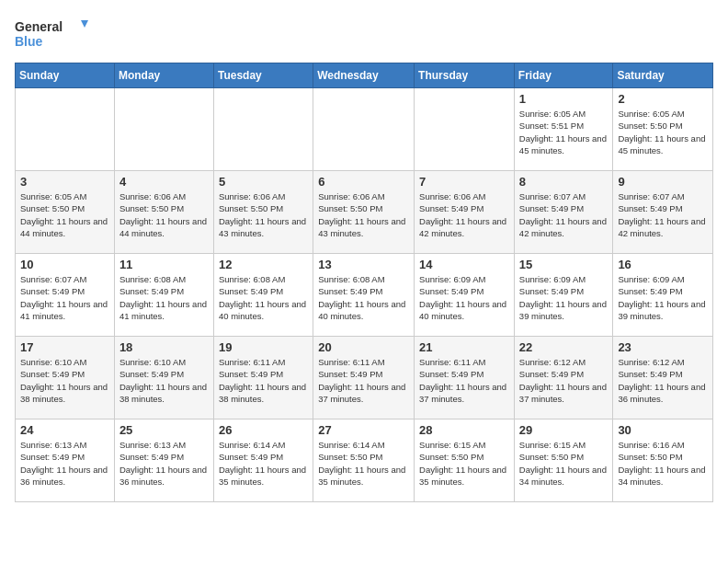  I want to click on calendar-cell: 3Sunrise: 6:05 AM Sunset: 5:50 PM Daylig…, so click(65, 213).